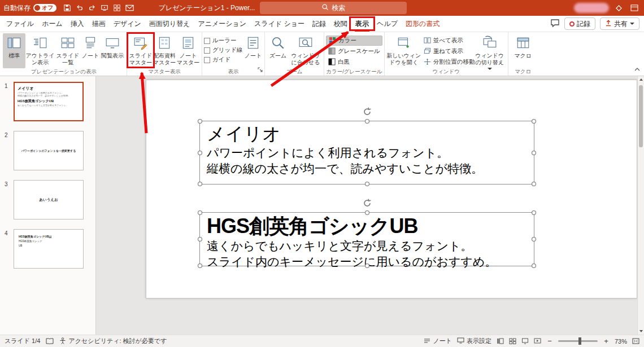 The height and width of the screenshot is (347, 644). Describe the element at coordinates (49, 249) in the screenshot. I see `slide-thumbnail-4: HGS創英角ゴシックUBは HGS創英角ゴシック UB` at that location.